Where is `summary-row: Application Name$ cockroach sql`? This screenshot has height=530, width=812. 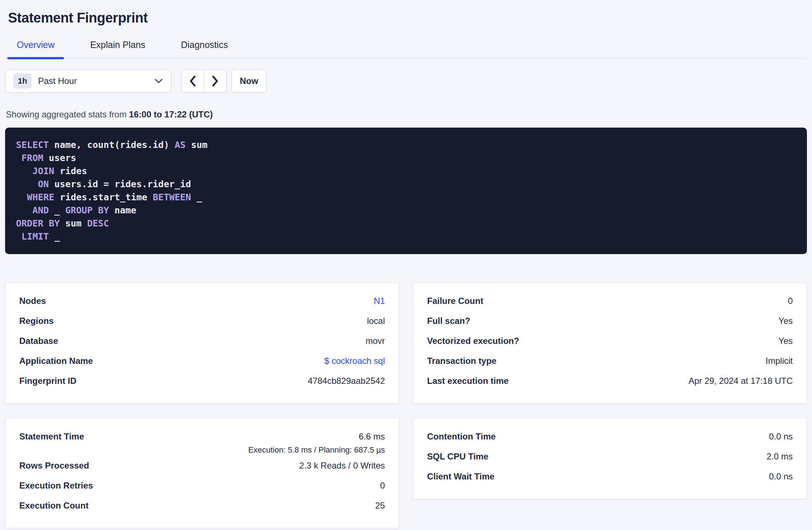 summary-row: Application Name$ cockroach sql is located at coordinates (202, 366).